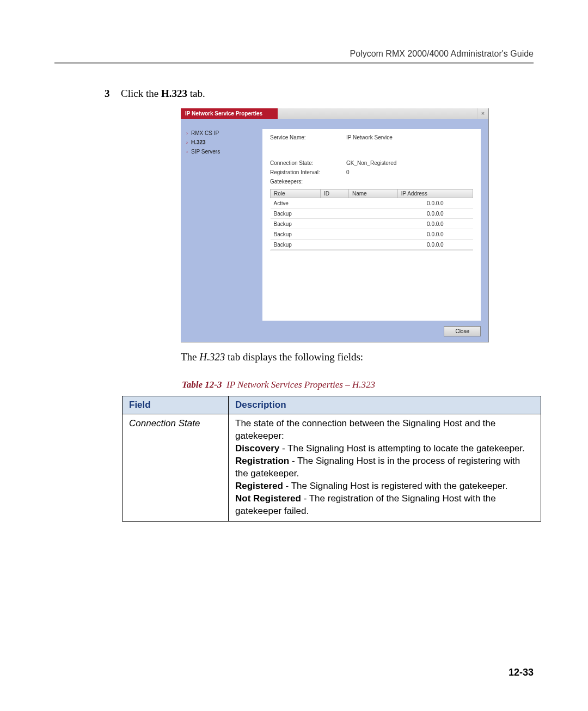 Image resolution: width=588 pixels, height=711 pixels. Describe the element at coordinates (335, 194) in the screenshot. I see `gk-col-id: ID` at that location.